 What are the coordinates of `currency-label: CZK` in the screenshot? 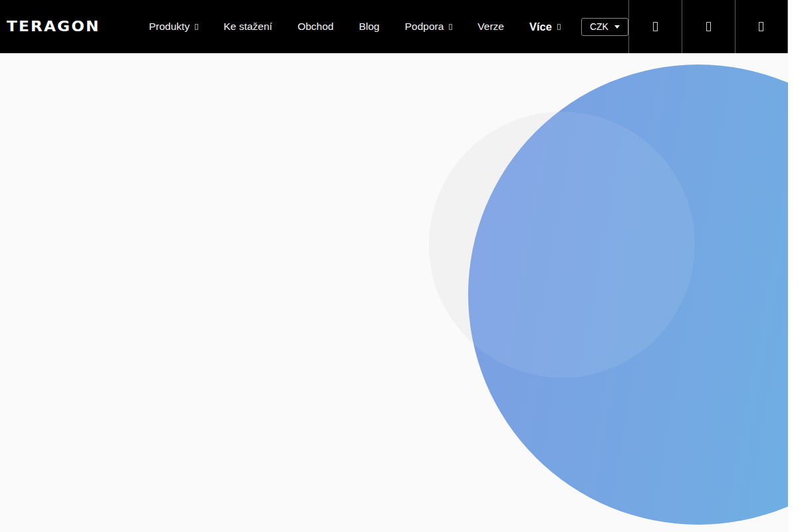 It's located at (599, 27).